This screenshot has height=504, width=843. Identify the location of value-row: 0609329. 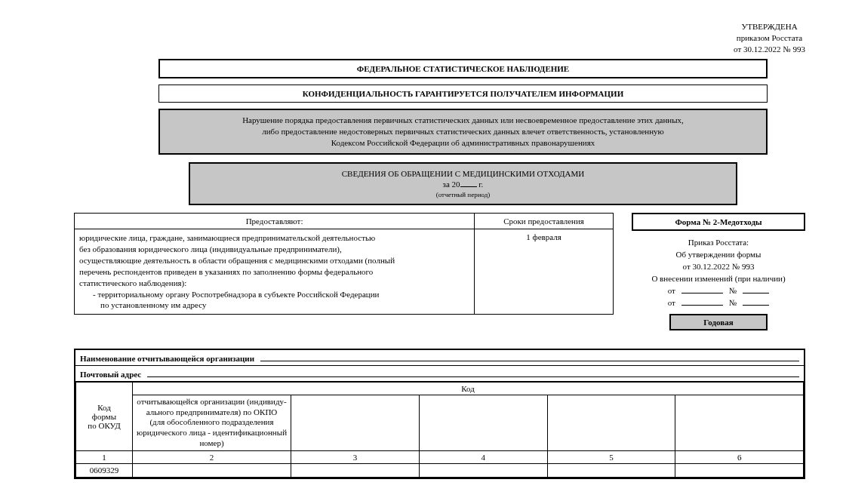
(440, 470).